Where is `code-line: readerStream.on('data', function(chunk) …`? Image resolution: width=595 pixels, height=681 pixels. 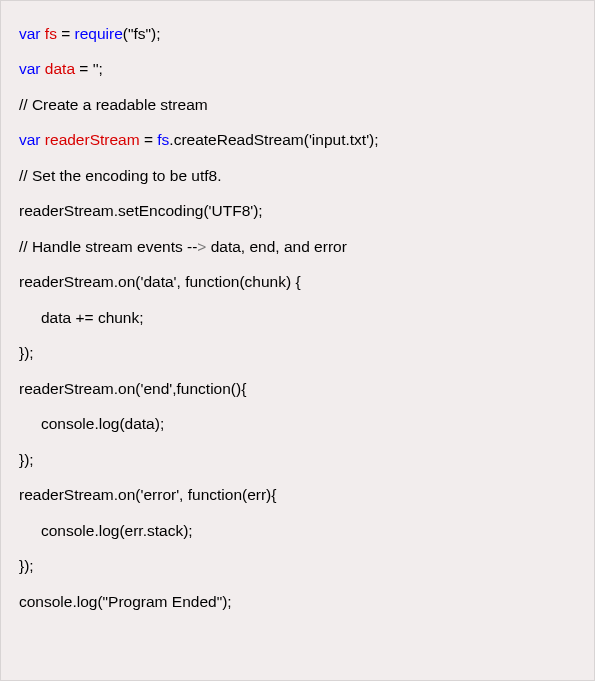 code-line: readerStream.on('data', function(chunk) … is located at coordinates (298, 282).